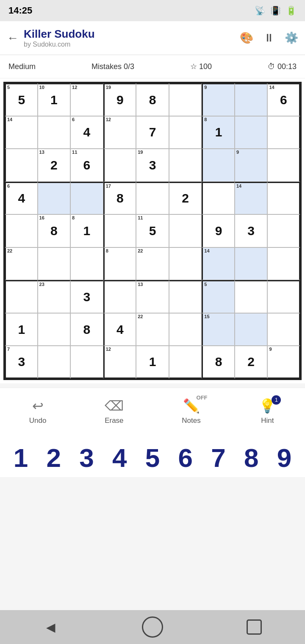 This screenshot has height=644, width=305. What do you see at coordinates (152, 165) in the screenshot?
I see `cell: 193` at bounding box center [152, 165].